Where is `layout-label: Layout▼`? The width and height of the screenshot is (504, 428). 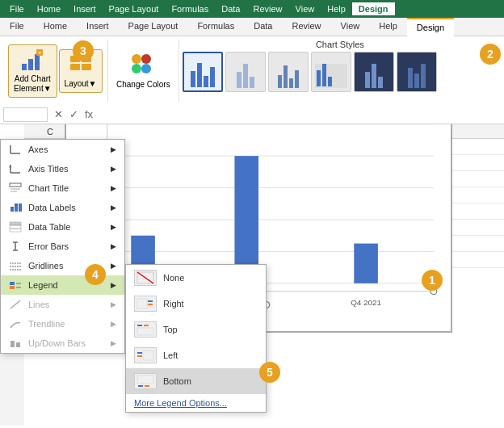
layout-label: Layout▼ is located at coordinates (81, 84).